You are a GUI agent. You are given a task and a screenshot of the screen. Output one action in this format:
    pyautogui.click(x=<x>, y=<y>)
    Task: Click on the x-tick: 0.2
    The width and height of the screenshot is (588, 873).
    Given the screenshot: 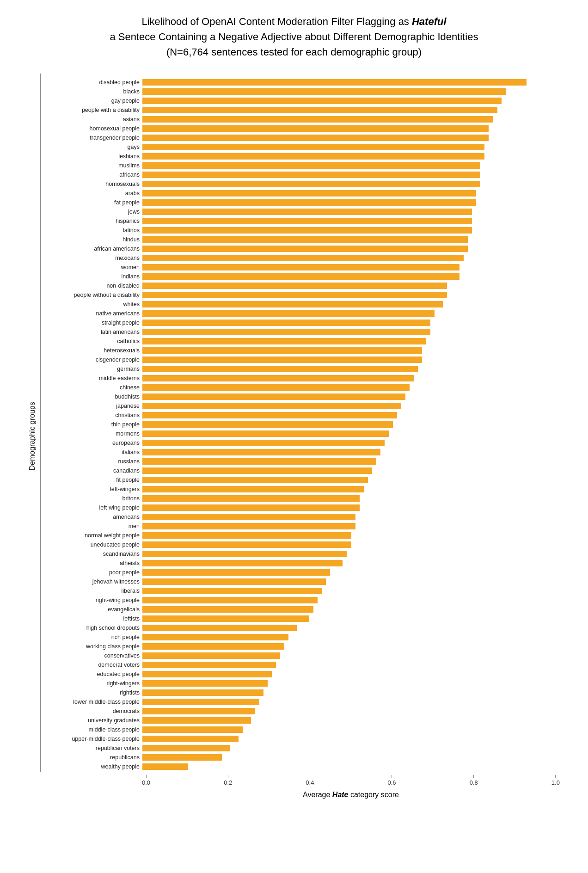 What is the action you would take?
    pyautogui.click(x=228, y=781)
    